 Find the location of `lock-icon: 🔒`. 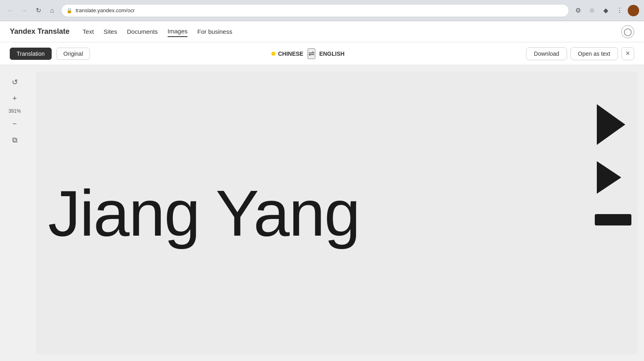

lock-icon: 🔒 is located at coordinates (69, 11).